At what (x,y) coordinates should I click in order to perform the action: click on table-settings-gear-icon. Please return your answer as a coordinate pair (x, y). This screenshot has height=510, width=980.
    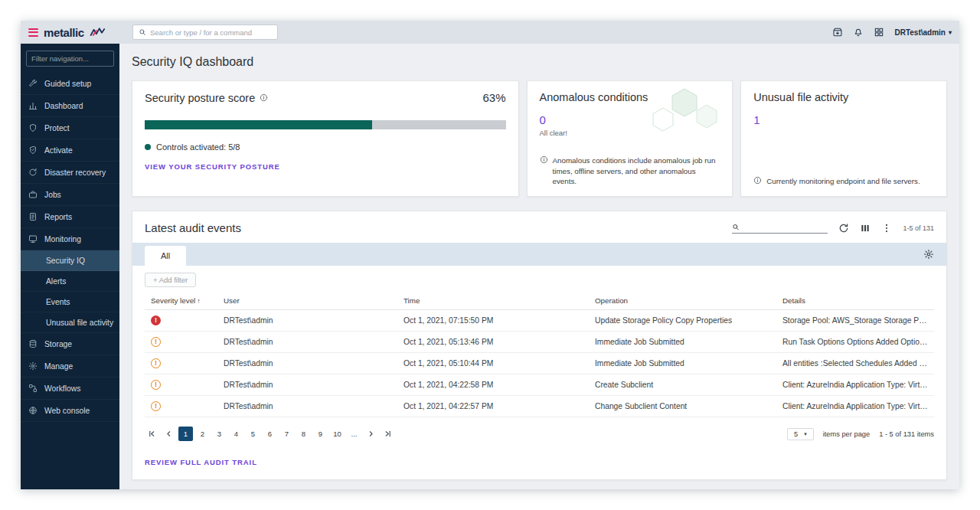
    Looking at the image, I should click on (929, 254).